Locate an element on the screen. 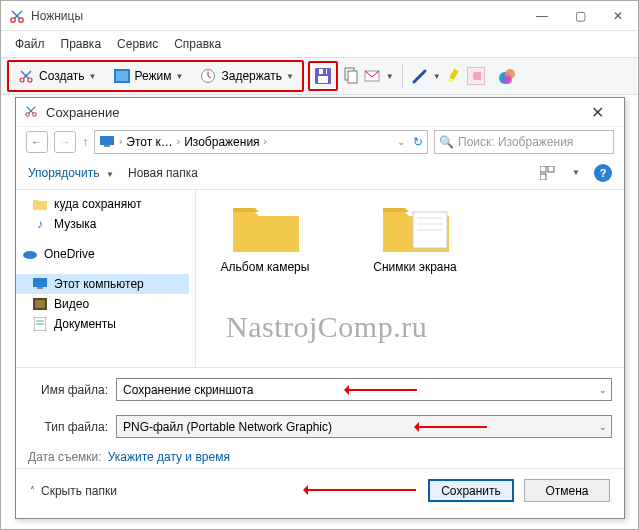 Image resolution: width=639 pixels, height=530 pixels. mail-icon is located at coordinates (373, 76).